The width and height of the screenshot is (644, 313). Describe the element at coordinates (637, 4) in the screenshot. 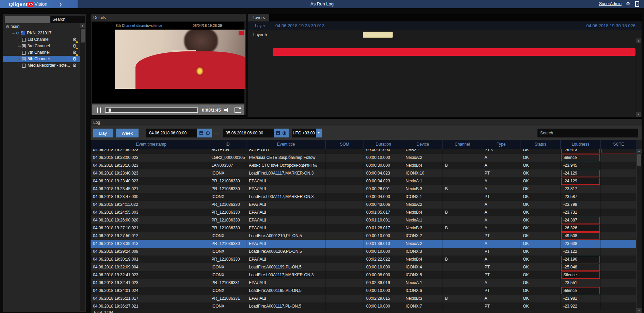

I see `logout-door-icon` at that location.